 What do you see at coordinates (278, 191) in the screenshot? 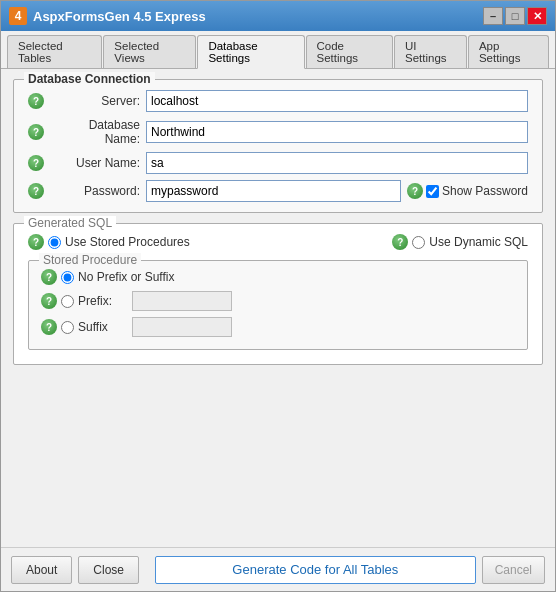
I see `password-row: ? Password: ? Show Password` at bounding box center [278, 191].